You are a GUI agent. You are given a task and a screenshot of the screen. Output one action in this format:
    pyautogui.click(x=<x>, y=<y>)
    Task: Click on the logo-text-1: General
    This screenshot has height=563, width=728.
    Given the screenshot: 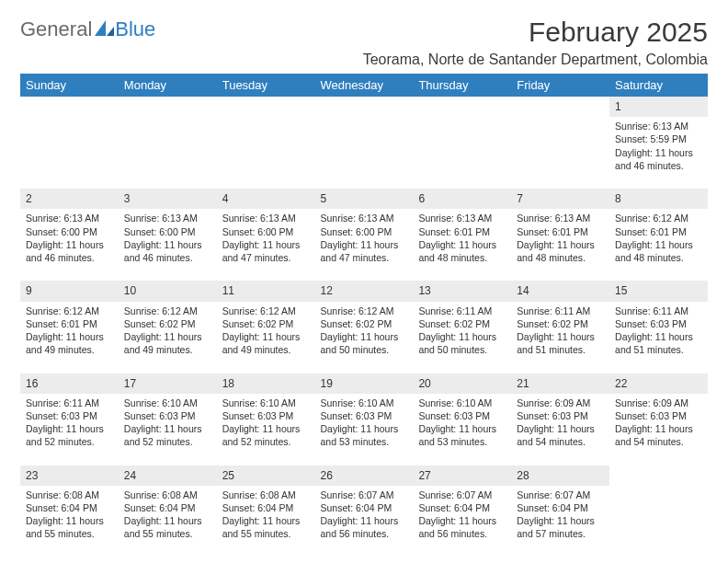 What is the action you would take?
    pyautogui.click(x=56, y=29)
    